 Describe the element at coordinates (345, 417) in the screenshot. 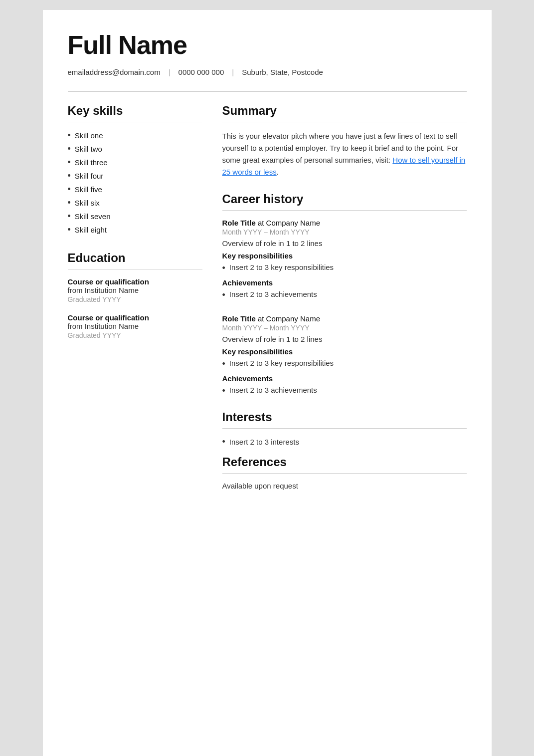

I see `interests-title: Interests` at that location.